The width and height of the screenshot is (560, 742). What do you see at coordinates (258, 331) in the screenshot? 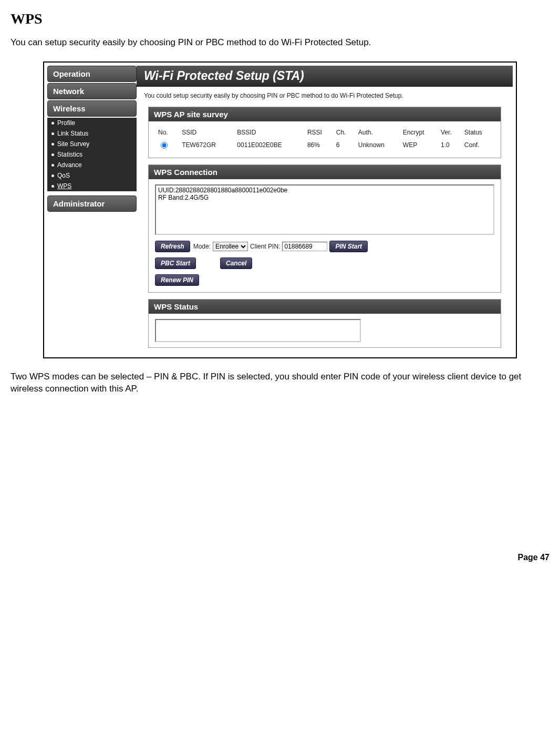
I see `status-textarea` at bounding box center [258, 331].